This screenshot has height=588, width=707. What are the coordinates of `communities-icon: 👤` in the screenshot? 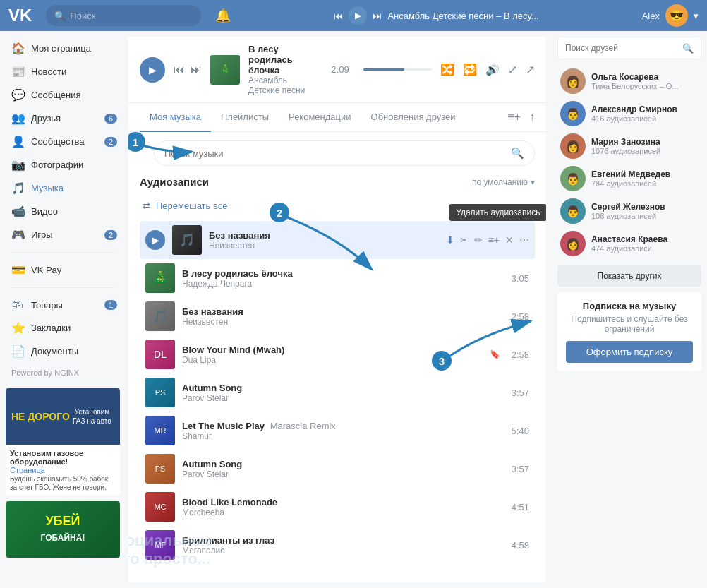 It's located at (18, 141).